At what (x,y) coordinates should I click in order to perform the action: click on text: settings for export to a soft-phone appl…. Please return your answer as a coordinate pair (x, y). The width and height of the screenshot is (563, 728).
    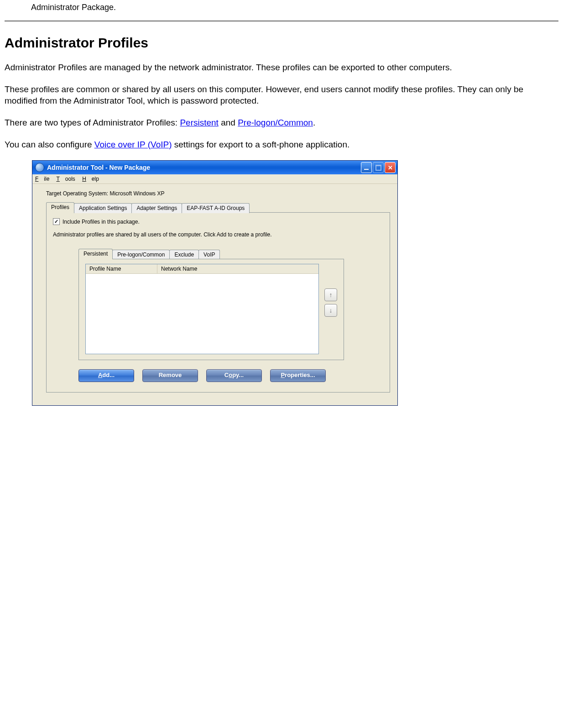
    Looking at the image, I should click on (261, 144).